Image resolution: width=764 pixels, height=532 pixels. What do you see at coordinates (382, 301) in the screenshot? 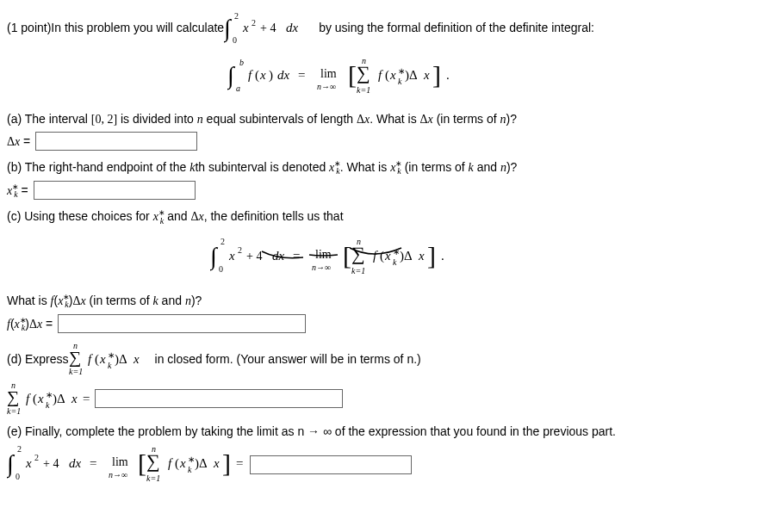
I see `part-c-question: What is f(x∗k)Δx (in terms of k and n)?` at bounding box center [382, 301].